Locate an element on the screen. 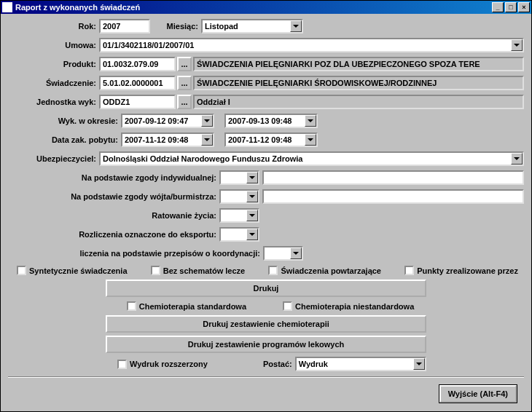 The height and width of the screenshot is (412, 532). check-chemio-niestd: Chemioterapia niestandardowa is located at coordinates (348, 306).